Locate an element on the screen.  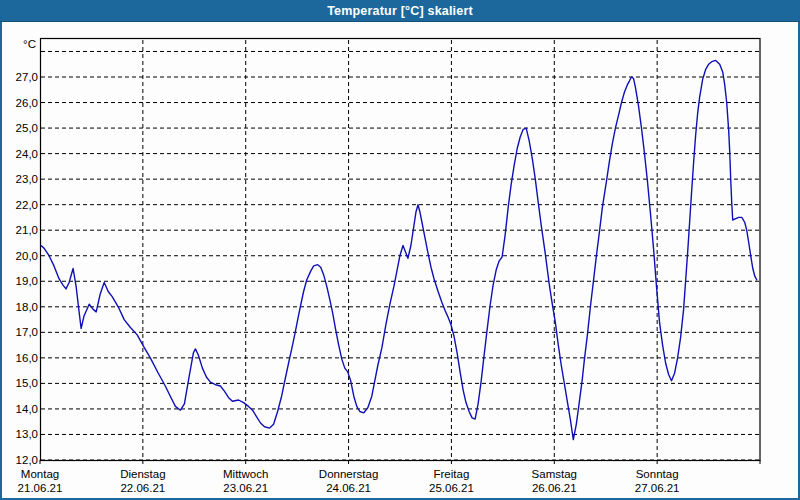
y-tick-label: 24,0 is located at coordinates (27, 154).